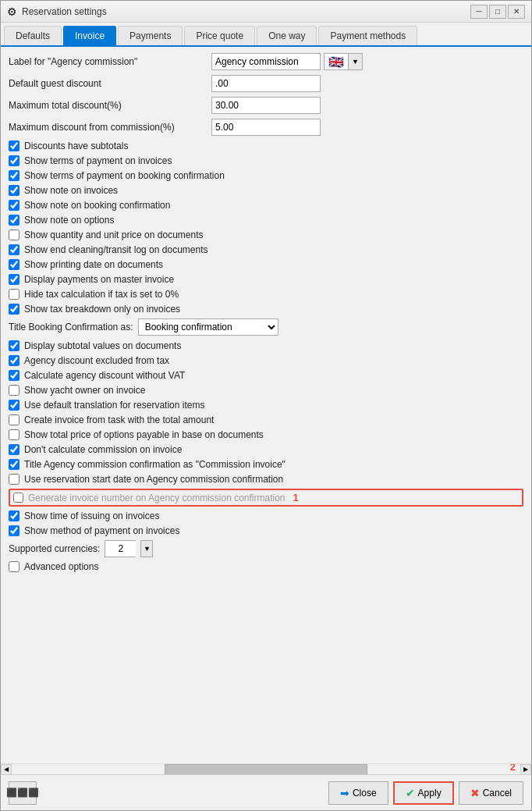  Describe the element at coordinates (119, 420) in the screenshot. I see `checkbox-label-create-invoice-task: Create invoice from task with the total …` at that location.